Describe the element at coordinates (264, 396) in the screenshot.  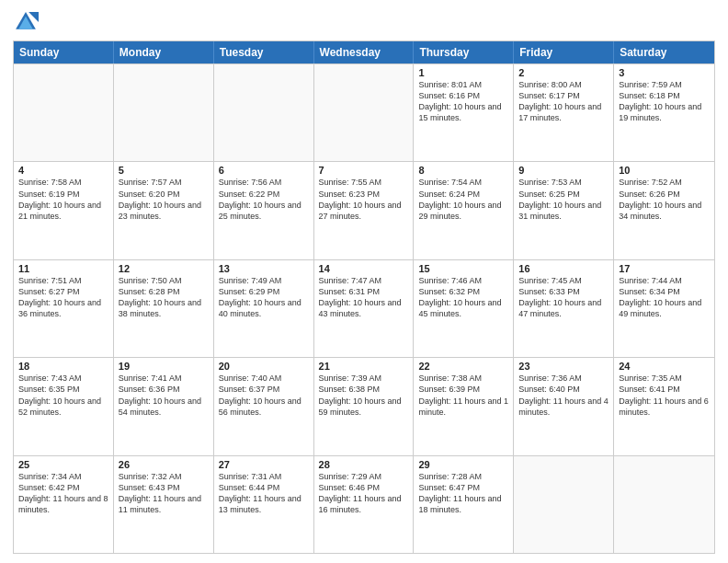
I see `day-info: Sunrise: 7:40 AMSunset: 6:37 PMDaylight:…` at that location.